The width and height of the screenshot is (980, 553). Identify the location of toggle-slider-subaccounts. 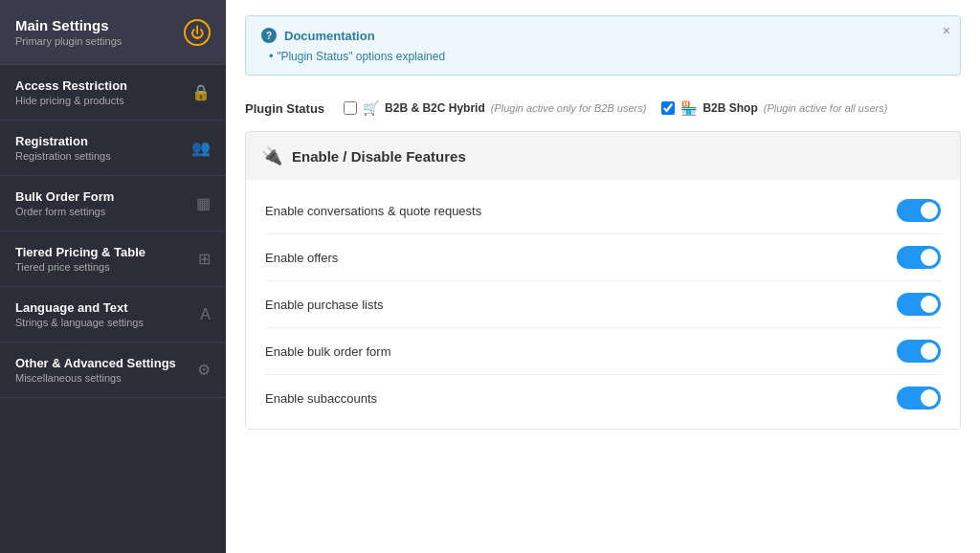
(919, 398).